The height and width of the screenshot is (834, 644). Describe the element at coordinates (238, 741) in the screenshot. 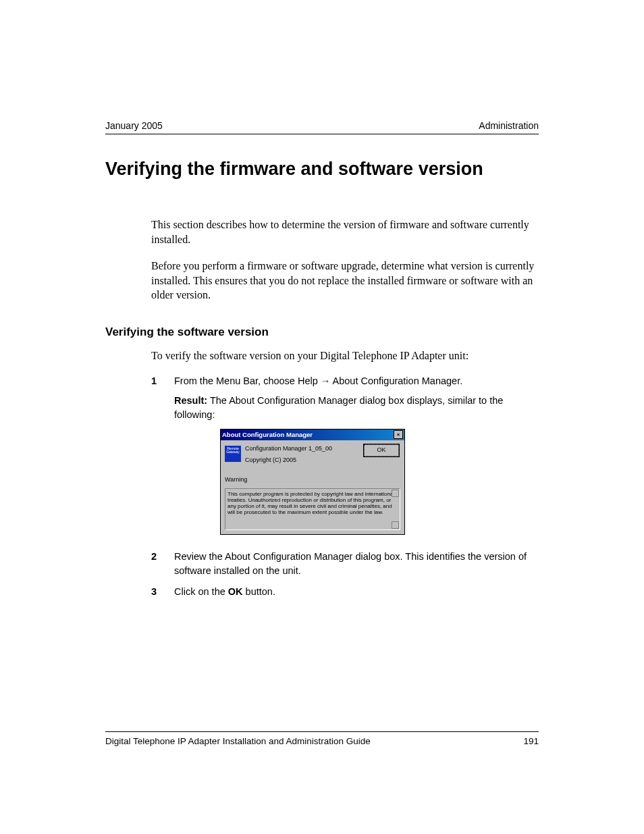

I see `footer-doc-title: Digital Telephone IP Adapter Installatio…` at that location.